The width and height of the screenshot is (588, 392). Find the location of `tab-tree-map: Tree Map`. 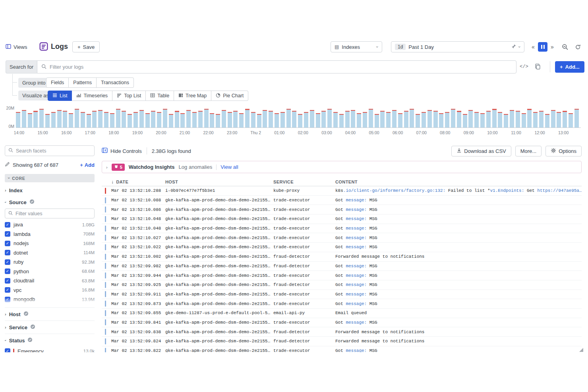

tab-tree-map: Tree Map is located at coordinates (193, 96).